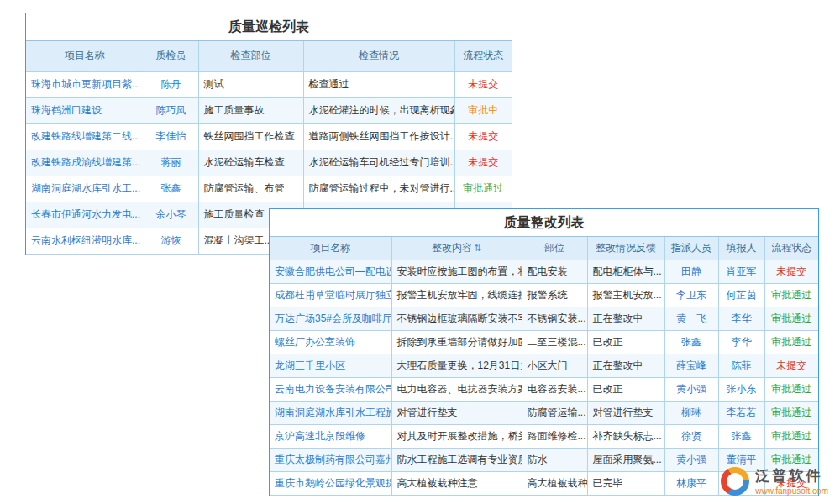 The width and height of the screenshot is (840, 504). I want to click on inspector-cell: 陈丹, so click(171, 84).